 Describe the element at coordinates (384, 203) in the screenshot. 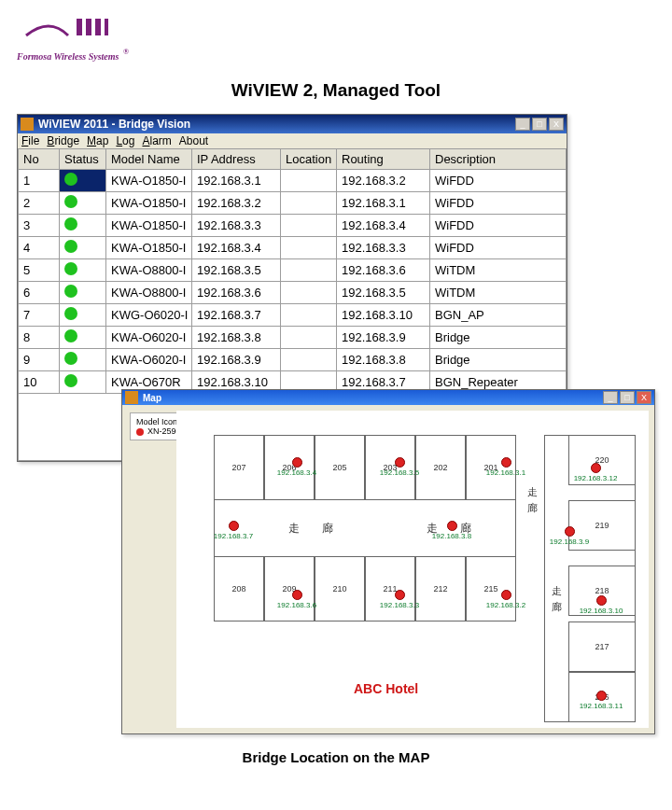

I see `cell-routing: 192.168.3.1` at that location.